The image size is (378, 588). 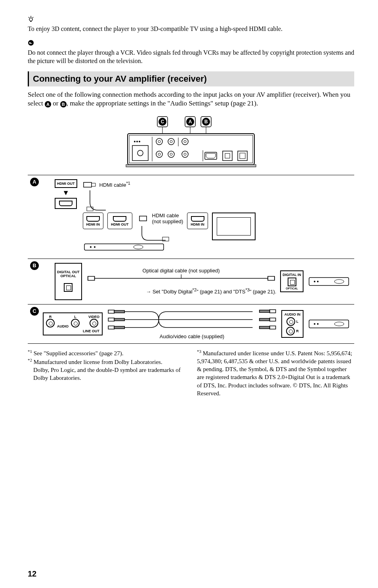 I want to click on hdmi-in-label-2: HDMI IN, so click(x=197, y=224).